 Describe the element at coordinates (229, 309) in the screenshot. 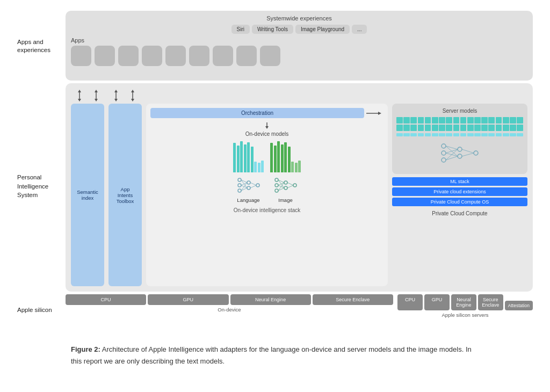

I see `ondevice-label: On-device` at that location.